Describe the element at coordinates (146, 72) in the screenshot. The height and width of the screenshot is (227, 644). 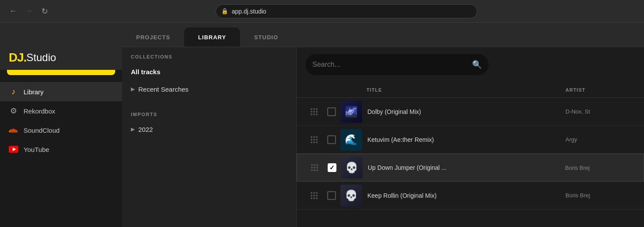
I see `all-tracks-label: All tracks` at that location.